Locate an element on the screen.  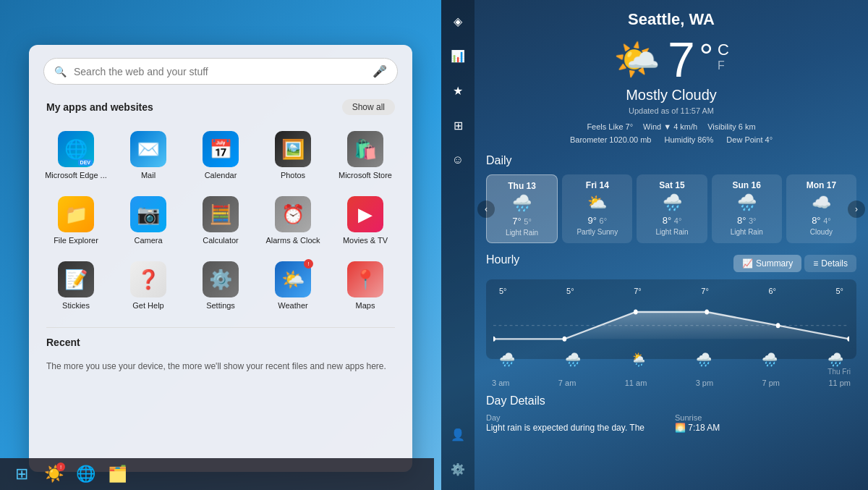
daily-cards: Thu 13 🌧️ 7° 5° Light Rain Fri 14 ⛅ 9° 6… is located at coordinates (671, 208).